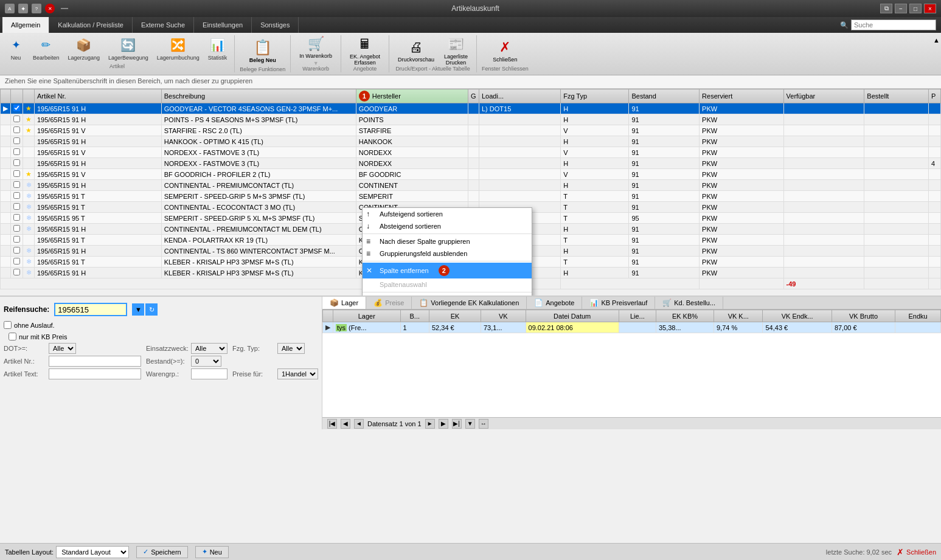 The width and height of the screenshot is (941, 560). I want to click on druckvorschau-button: 🖨 Druckvorschau, so click(416, 51).